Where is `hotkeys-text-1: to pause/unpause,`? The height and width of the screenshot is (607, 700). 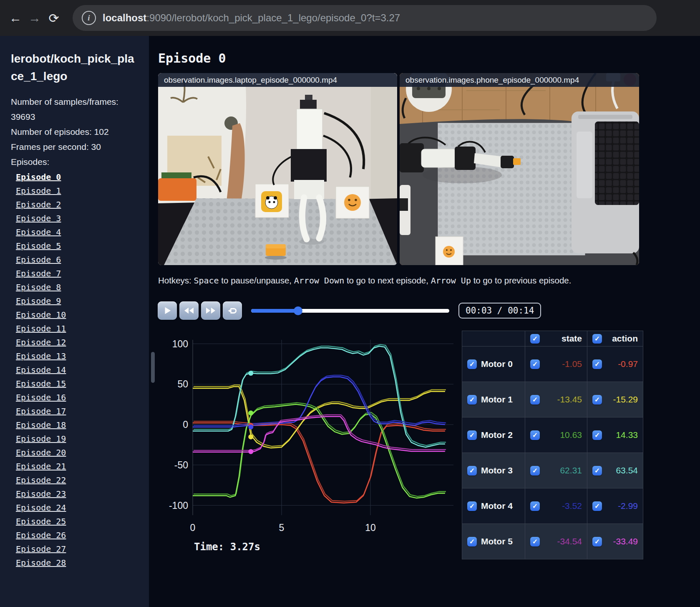
hotkeys-text-1: to pause/unpause, is located at coordinates (257, 281).